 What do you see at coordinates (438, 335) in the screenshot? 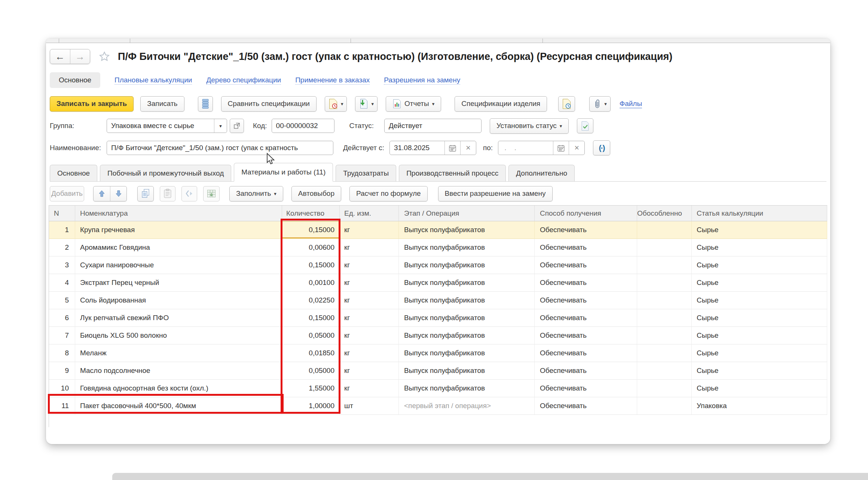
I see `table-row-7: 7Биоцель XLG 500 волокно0,05000кгВыпуск …` at bounding box center [438, 335].